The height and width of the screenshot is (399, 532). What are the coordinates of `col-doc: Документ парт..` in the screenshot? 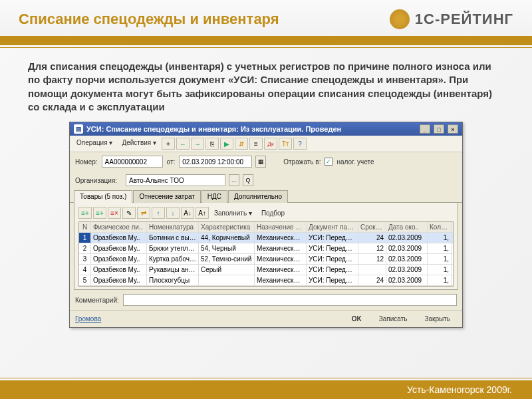 It's located at (332, 227).